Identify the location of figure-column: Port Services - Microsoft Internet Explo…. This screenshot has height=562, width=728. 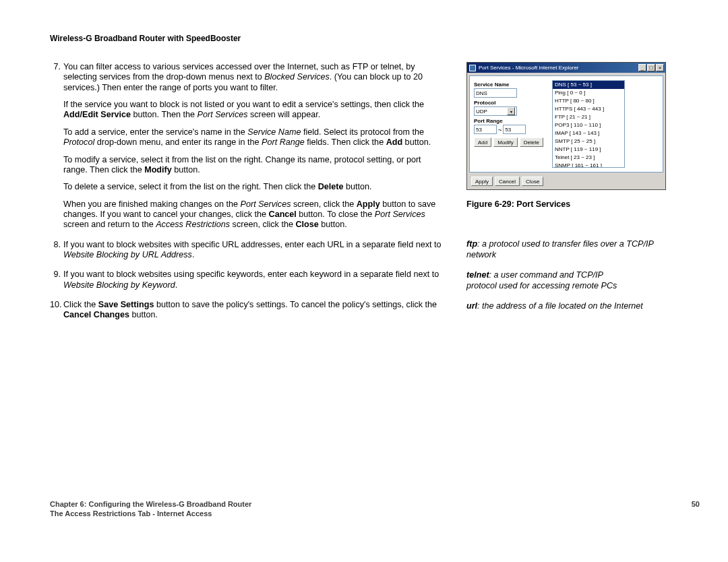
(568, 191).